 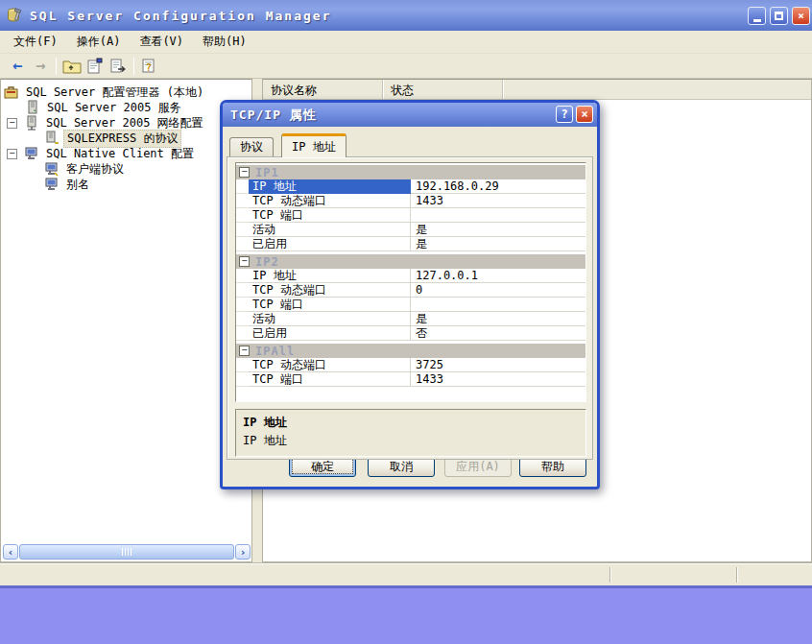 What do you see at coordinates (95, 66) in the screenshot?
I see `properties-button` at bounding box center [95, 66].